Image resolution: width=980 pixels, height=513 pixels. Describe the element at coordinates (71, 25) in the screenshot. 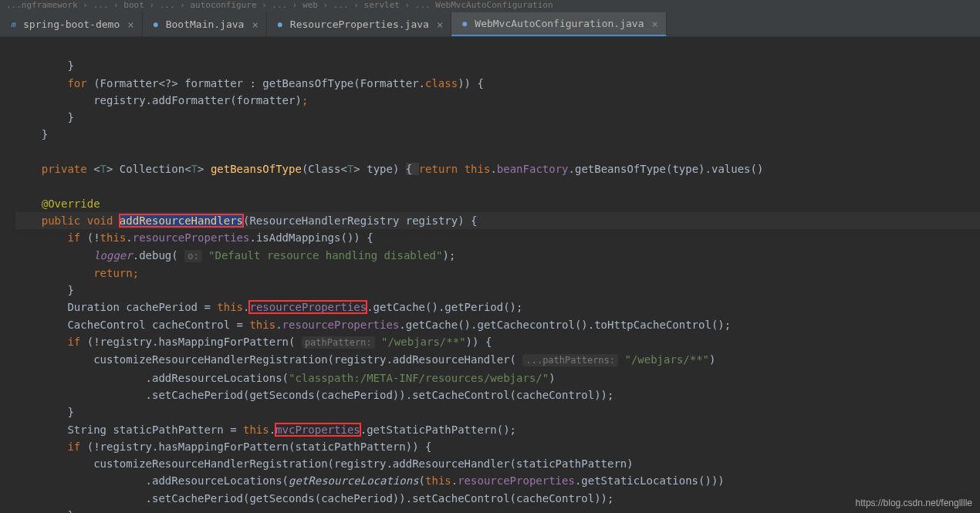

I see `tab-label: spring-boot-demo` at that location.